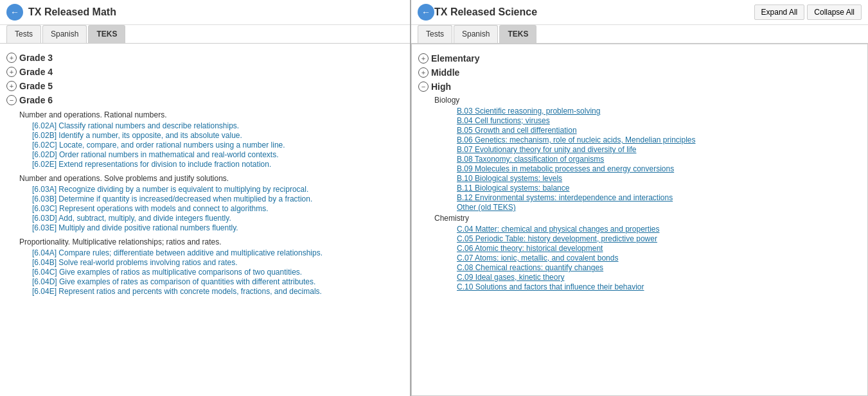 This screenshot has width=868, height=396. What do you see at coordinates (834, 12) in the screenshot?
I see `collapse-all-button: Collapse All` at bounding box center [834, 12].